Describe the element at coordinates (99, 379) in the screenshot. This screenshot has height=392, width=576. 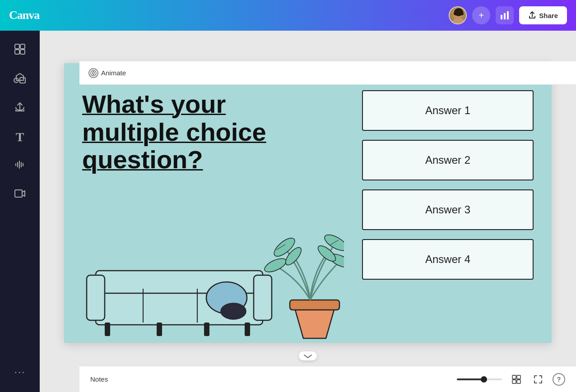
I see `notes-label: Notes` at that location.